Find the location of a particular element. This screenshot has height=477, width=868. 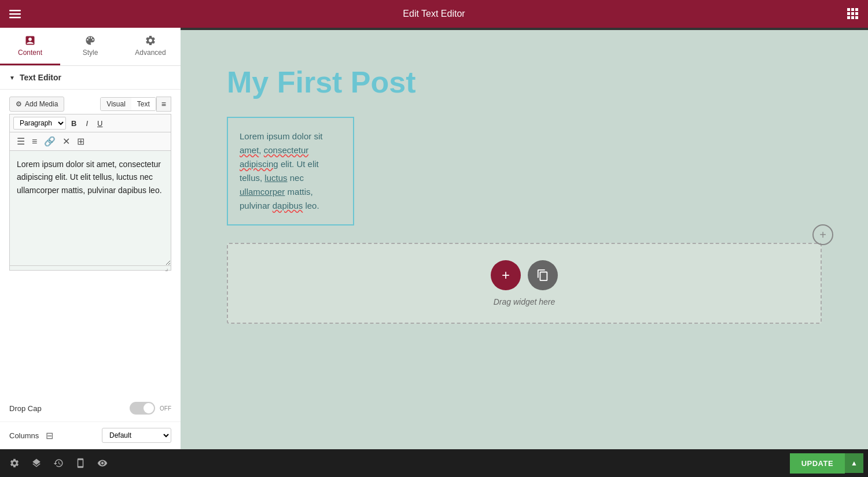

top-border is located at coordinates (524, 29).